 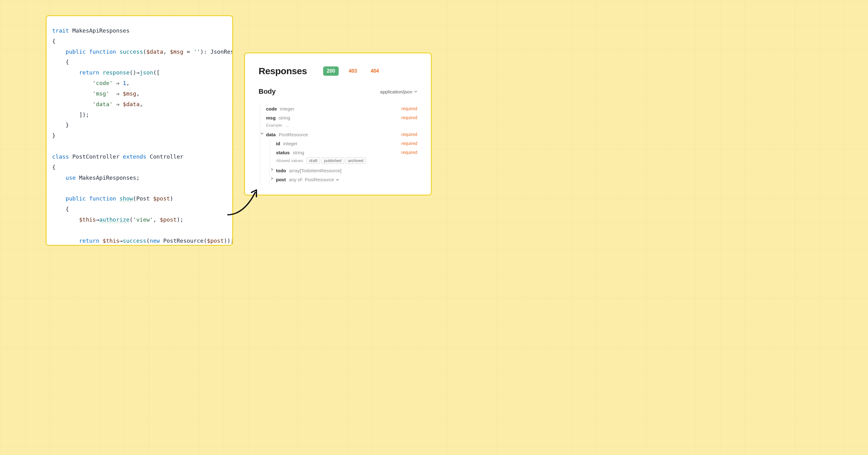 I want to click on schema-tree: code integer required msg string require…, so click(x=338, y=144).